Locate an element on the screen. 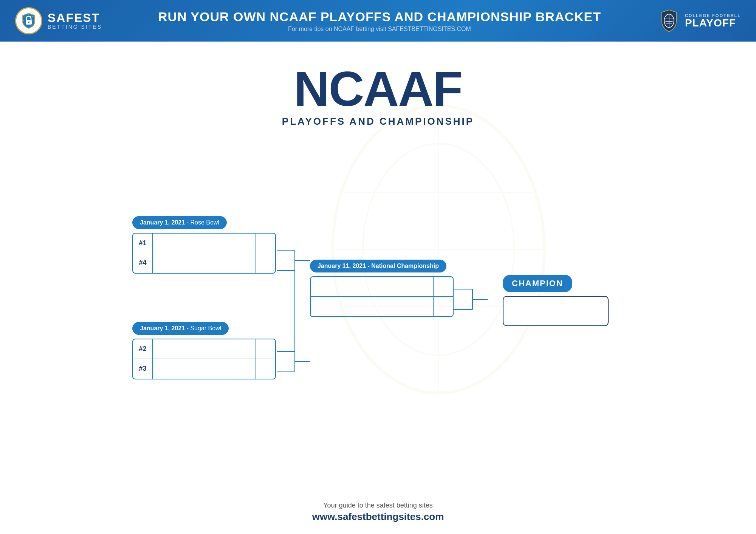  logo-safest: SAFEST is located at coordinates (75, 18).